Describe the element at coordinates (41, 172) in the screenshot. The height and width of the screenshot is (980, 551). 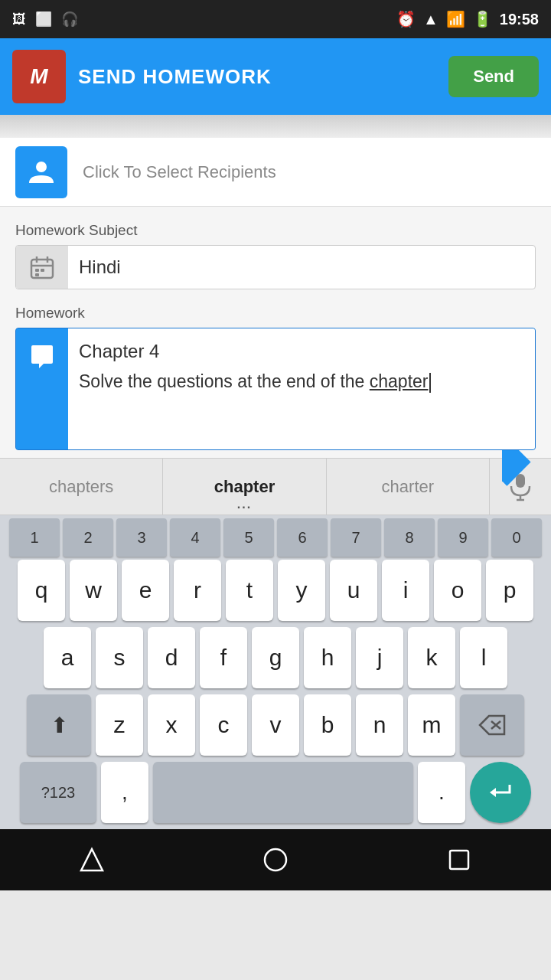
I see `person-icon` at that location.